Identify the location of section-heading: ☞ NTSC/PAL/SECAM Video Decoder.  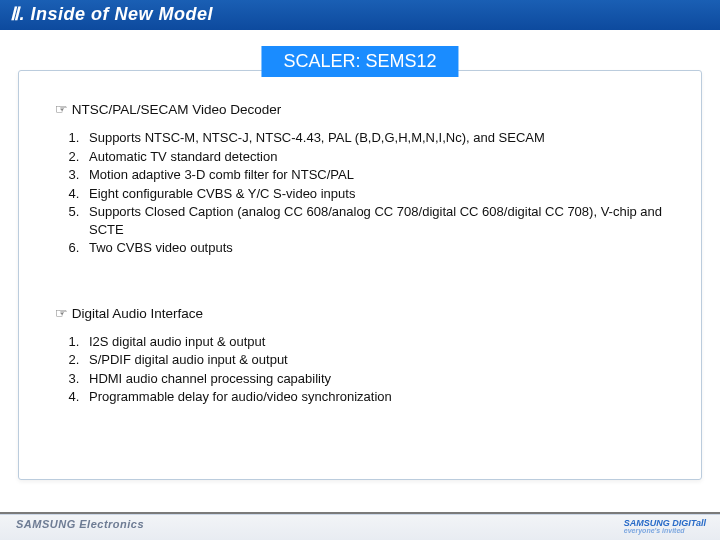
(360, 109).